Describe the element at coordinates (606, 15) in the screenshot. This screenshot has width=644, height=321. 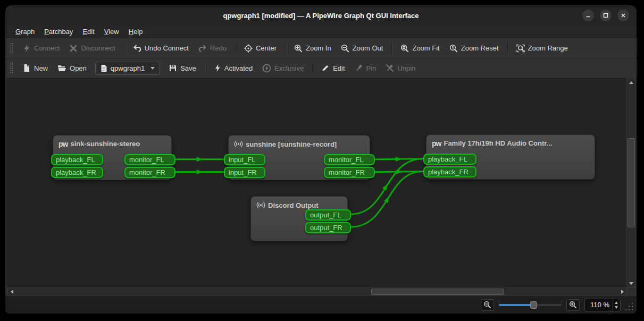
I see `maximize-button` at that location.